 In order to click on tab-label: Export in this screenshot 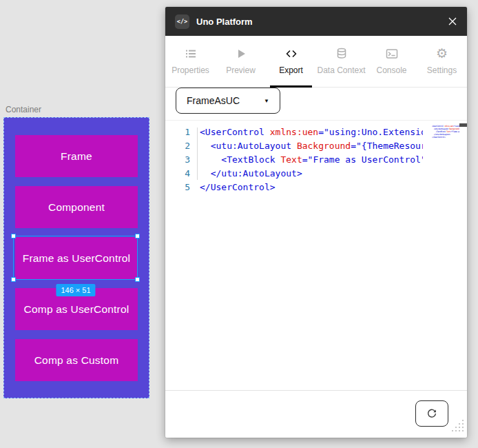, I will do `click(291, 70)`.